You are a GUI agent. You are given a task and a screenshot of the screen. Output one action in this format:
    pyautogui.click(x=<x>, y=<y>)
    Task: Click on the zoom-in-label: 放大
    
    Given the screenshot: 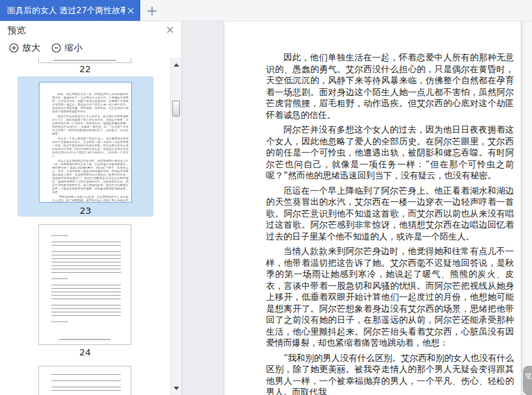 What is the action you would take?
    pyautogui.click(x=31, y=48)
    